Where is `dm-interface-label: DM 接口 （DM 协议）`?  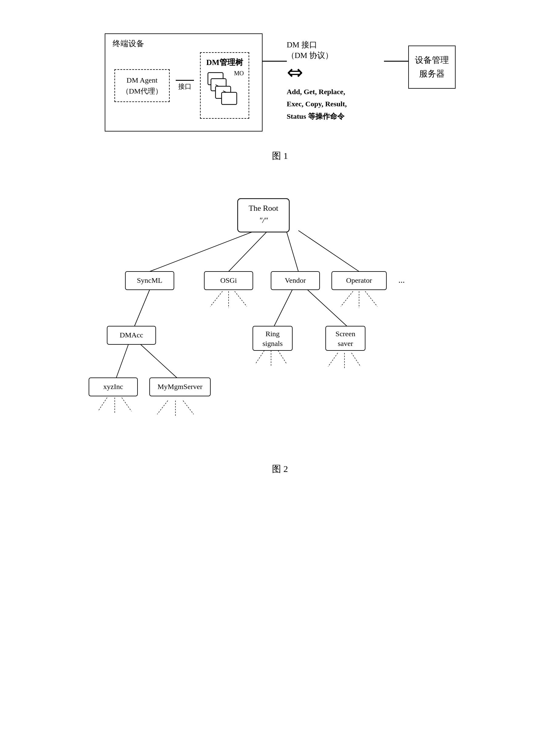
dm-interface-label: DM 接口 （DM 协议） is located at coordinates (310, 50).